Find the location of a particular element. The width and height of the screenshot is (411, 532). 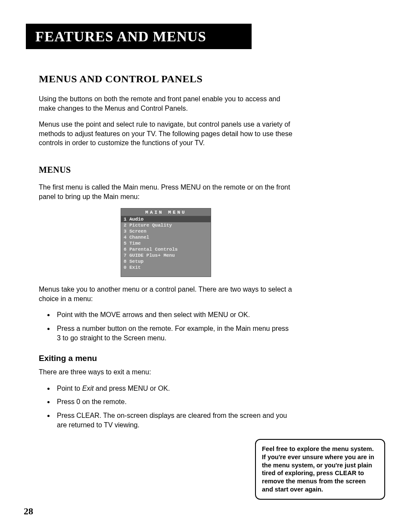

body-text: The first menu is called the Main menu. … is located at coordinates (166, 192).